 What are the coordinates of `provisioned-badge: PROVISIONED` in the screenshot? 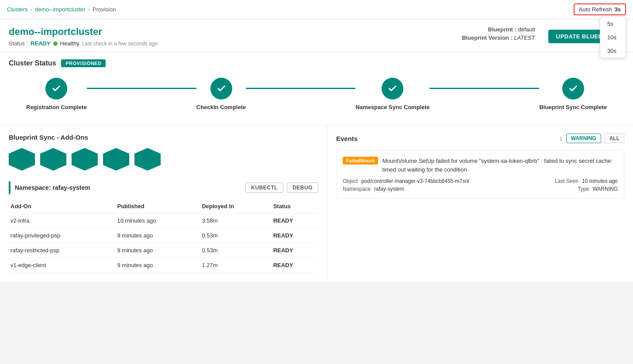 It's located at (83, 63).